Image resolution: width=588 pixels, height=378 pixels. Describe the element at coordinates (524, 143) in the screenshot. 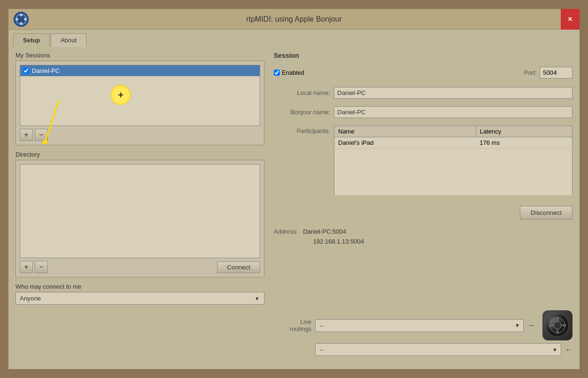

I see `participant-latency: 176 ms` at that location.